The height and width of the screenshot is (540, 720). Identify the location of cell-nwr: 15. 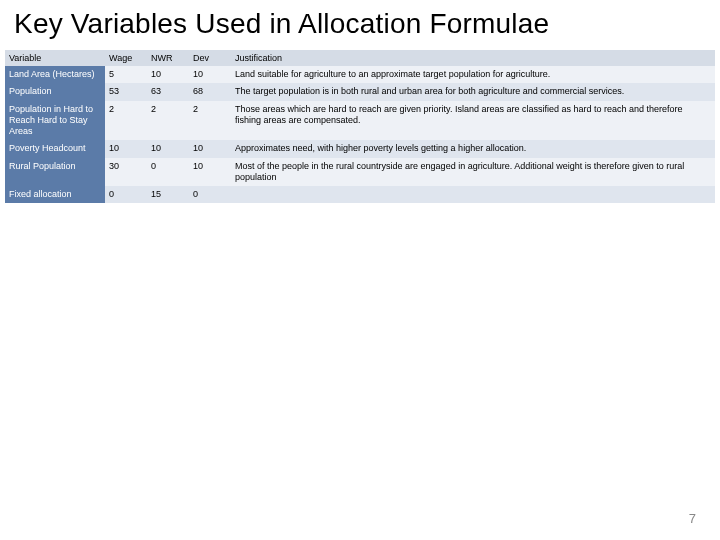
(168, 194).